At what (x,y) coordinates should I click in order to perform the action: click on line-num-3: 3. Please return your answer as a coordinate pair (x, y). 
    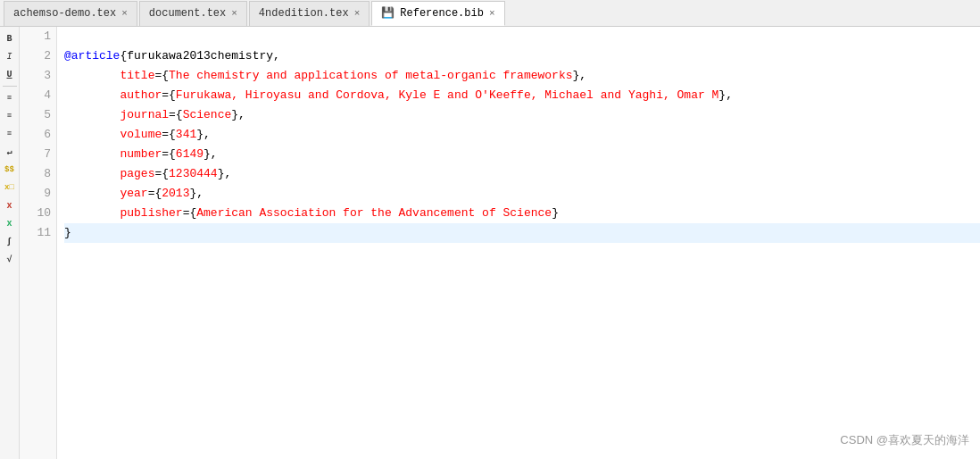
    Looking at the image, I should click on (36, 76).